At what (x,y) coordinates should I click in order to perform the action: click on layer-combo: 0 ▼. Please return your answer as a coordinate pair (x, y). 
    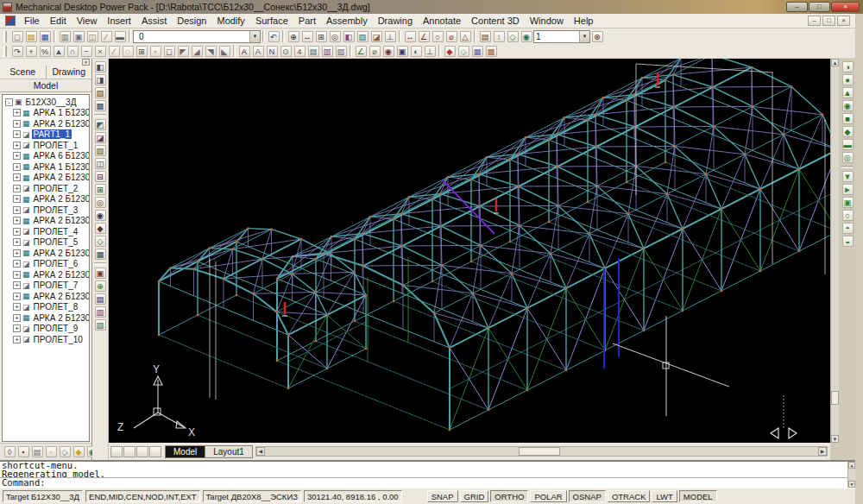
    Looking at the image, I should click on (197, 36).